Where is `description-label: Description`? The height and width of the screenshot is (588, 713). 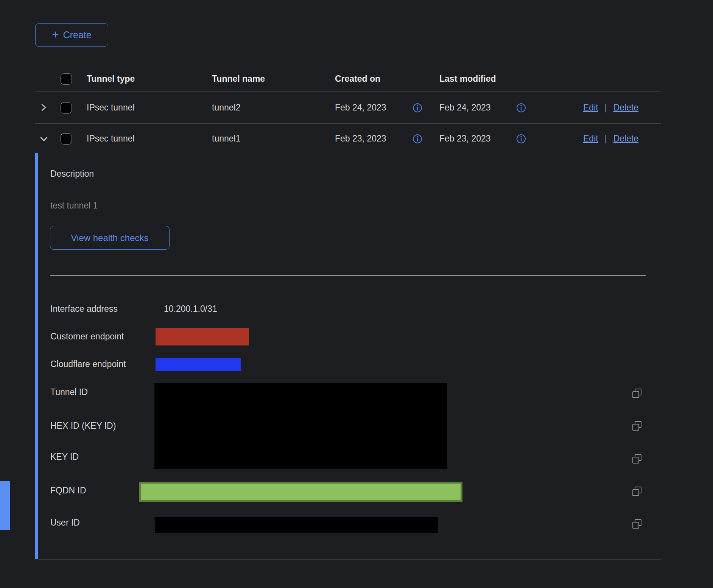 description-label: Description is located at coordinates (72, 174).